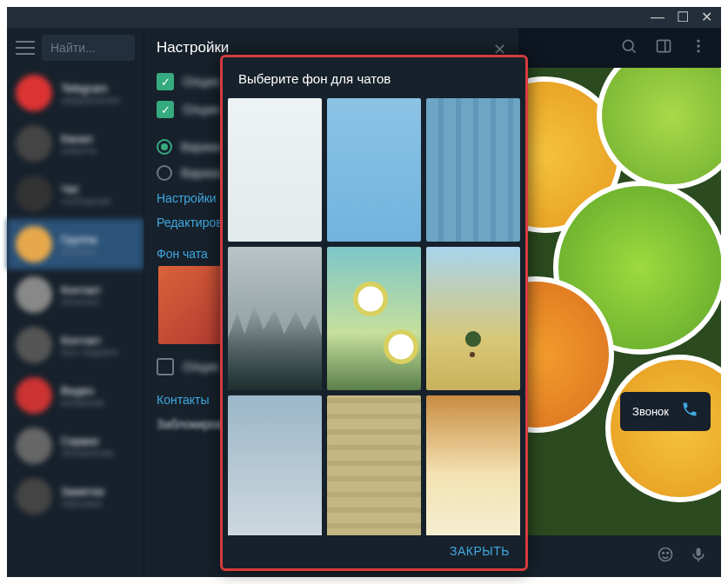  I want to click on call-bar: Звонок, so click(665, 412).